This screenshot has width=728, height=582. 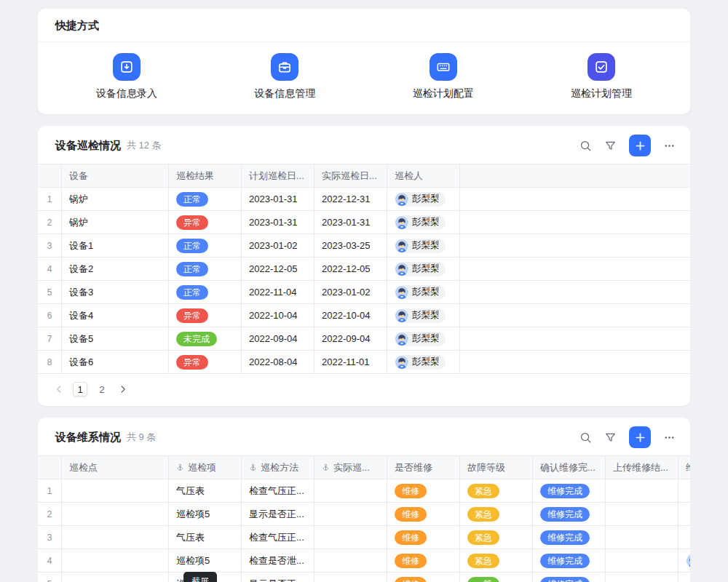 What do you see at coordinates (115, 292) in the screenshot?
I see `table-cell: 设备3` at bounding box center [115, 292].